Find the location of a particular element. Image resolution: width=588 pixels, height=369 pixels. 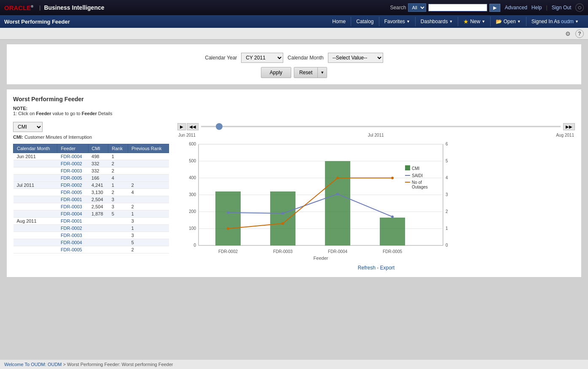

settings-icon-btn: ⚙ is located at coordinates (568, 34).